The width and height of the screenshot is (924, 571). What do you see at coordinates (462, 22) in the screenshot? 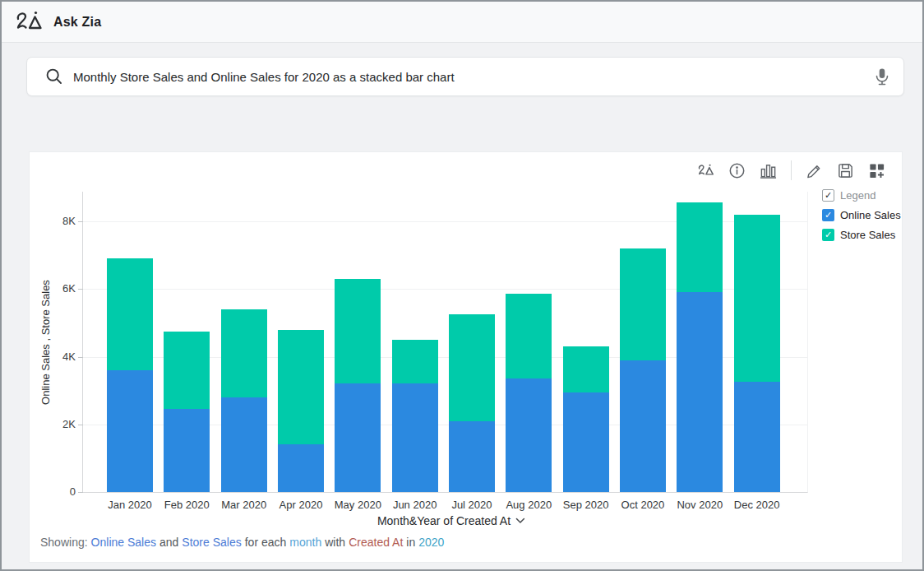
I see `app-header: Ask Zia` at bounding box center [462, 22].